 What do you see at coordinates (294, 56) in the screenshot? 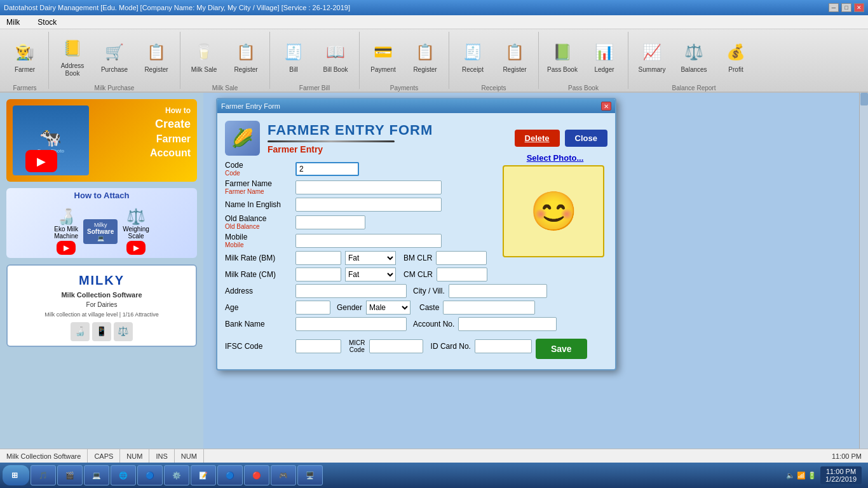
I see `toolbar-bill: 🧾 Bill` at bounding box center [294, 56].